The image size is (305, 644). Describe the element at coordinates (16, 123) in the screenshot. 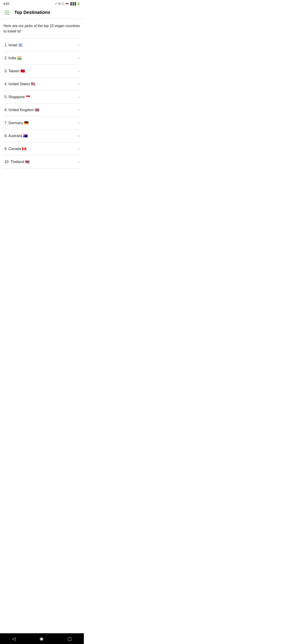

I see `destination-label: 7. Germany 🇩🇪` at that location.